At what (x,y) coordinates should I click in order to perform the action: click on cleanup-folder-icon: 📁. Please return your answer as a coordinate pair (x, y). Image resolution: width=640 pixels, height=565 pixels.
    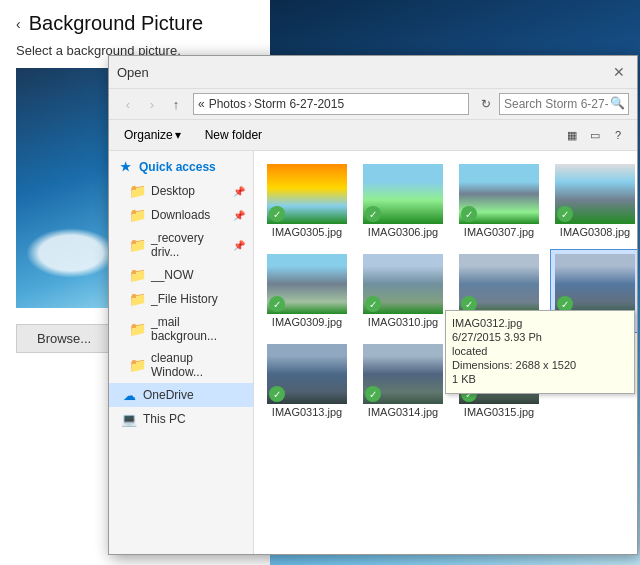
    Looking at the image, I should click on (137, 365).